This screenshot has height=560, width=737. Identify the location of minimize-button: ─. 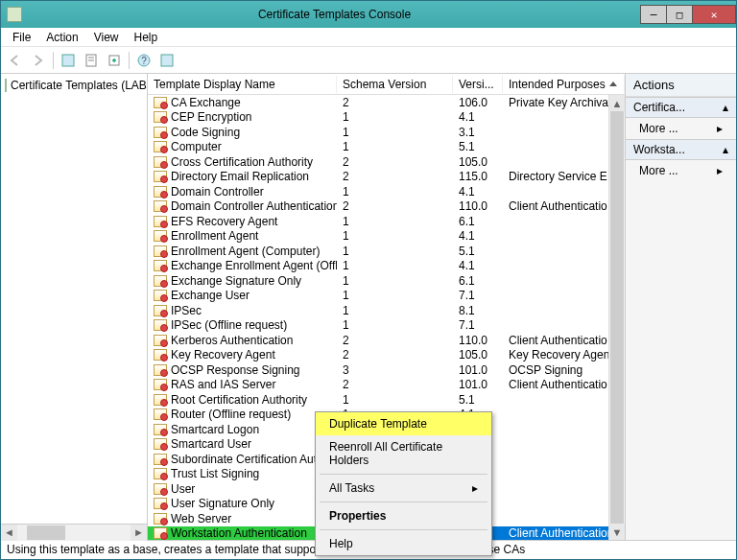
(654, 14).